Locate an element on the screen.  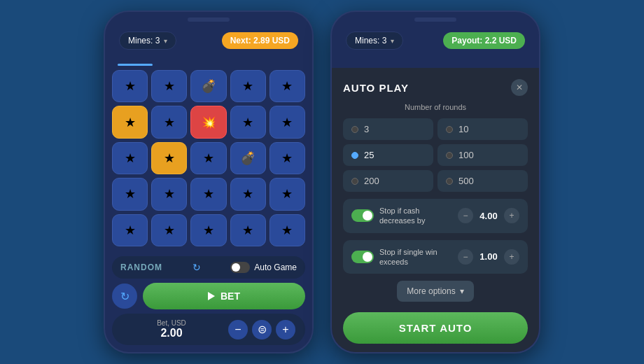
cell-1-2: 💥 is located at coordinates (209, 122).